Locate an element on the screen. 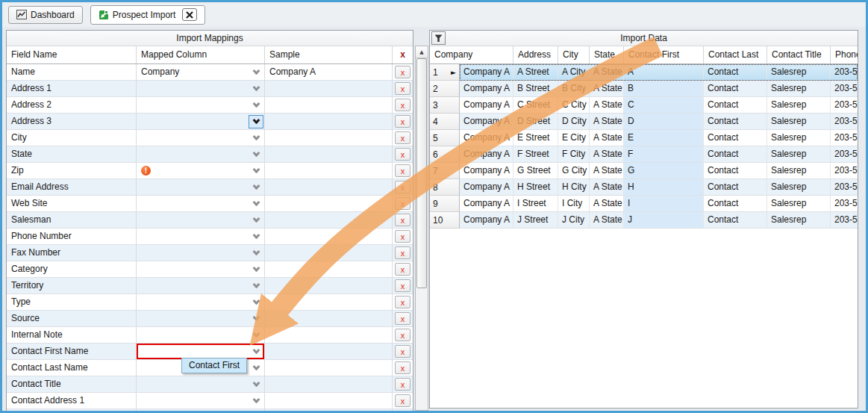 This screenshot has width=868, height=413. column-header-contact-title: Contact Title is located at coordinates (799, 55).